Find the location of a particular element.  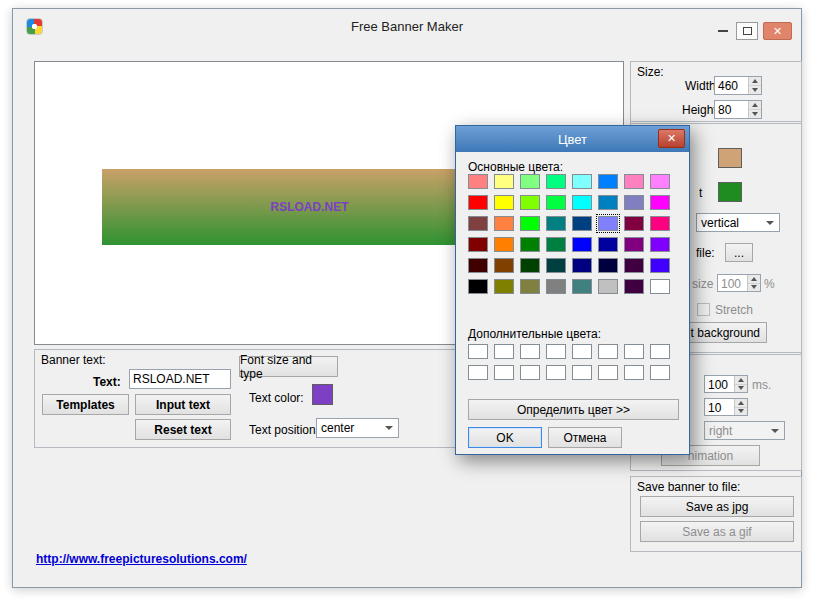

save-as-jpg-button: Save as jpg is located at coordinates (717, 506).